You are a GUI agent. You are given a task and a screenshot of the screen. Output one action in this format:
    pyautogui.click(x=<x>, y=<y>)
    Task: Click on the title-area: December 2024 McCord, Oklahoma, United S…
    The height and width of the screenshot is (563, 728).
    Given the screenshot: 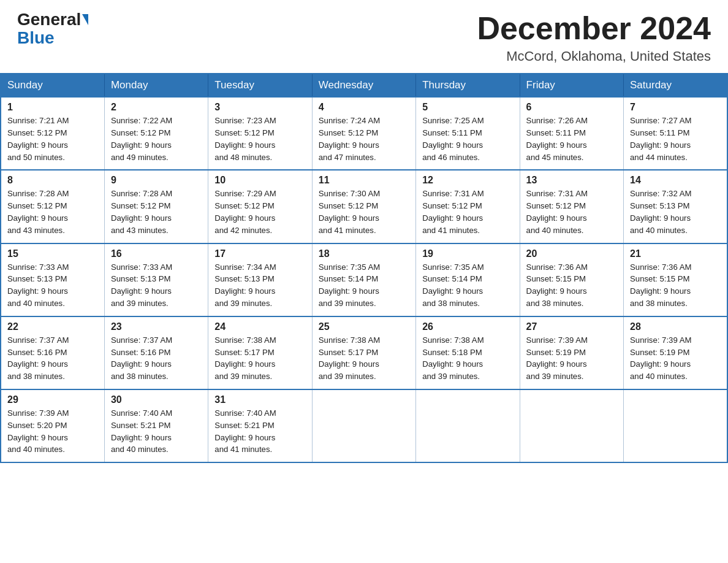 What is the action you would take?
    pyautogui.click(x=594, y=38)
    